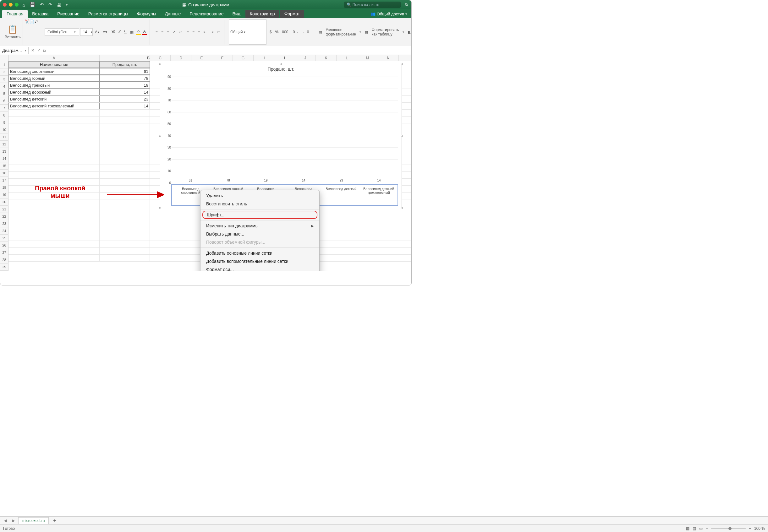  I want to click on ctx-font: Шрифт..., so click(260, 215).